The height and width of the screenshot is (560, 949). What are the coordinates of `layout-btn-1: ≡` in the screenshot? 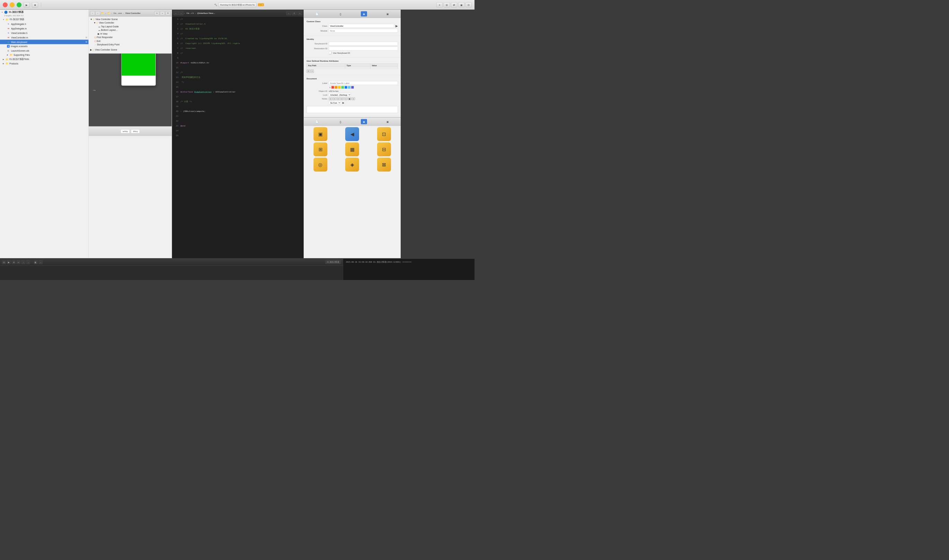 It's located at (439, 5).